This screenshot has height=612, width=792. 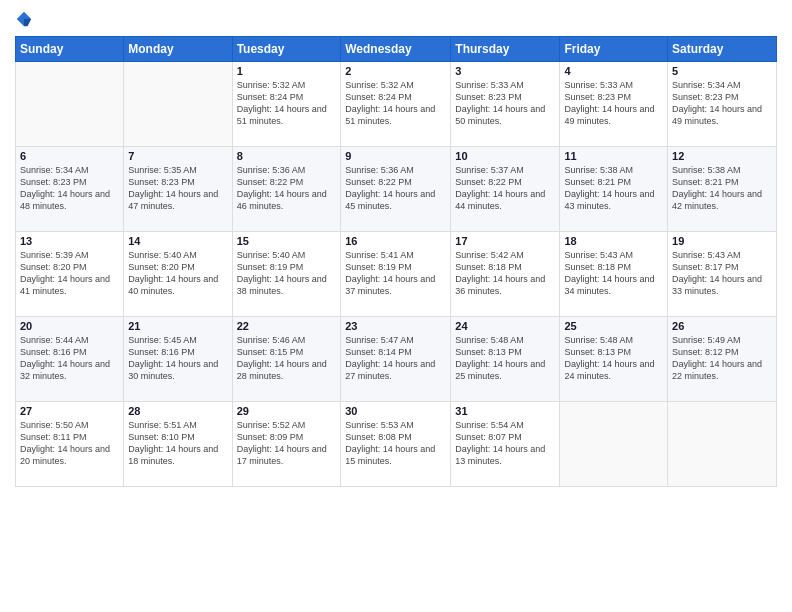 I want to click on weekday-header-row: SundayMondayTuesdayWednesdayThursdayFrid…, so click(x=396, y=50).